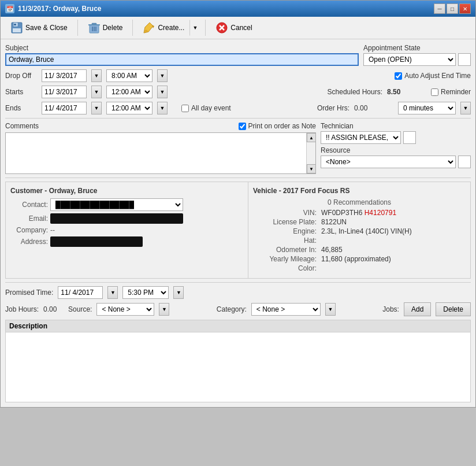  Describe the element at coordinates (64, 76) in the screenshot. I see `dropoff-date-input` at that location.